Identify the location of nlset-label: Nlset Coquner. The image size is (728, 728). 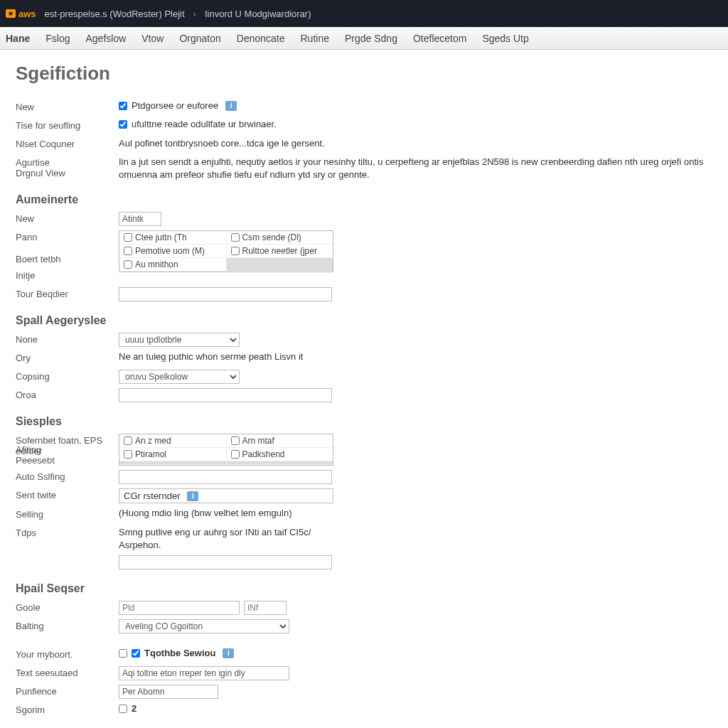
(67, 144).